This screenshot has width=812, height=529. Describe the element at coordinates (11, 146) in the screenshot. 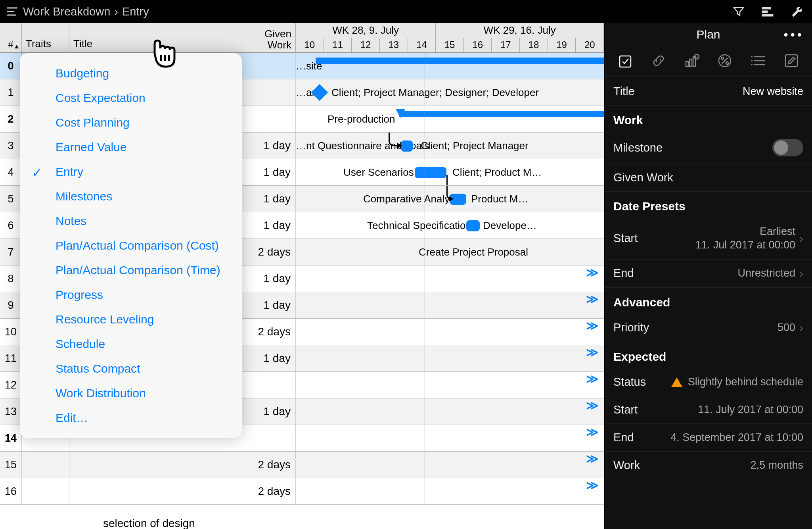

I see `row-num: 3` at that location.